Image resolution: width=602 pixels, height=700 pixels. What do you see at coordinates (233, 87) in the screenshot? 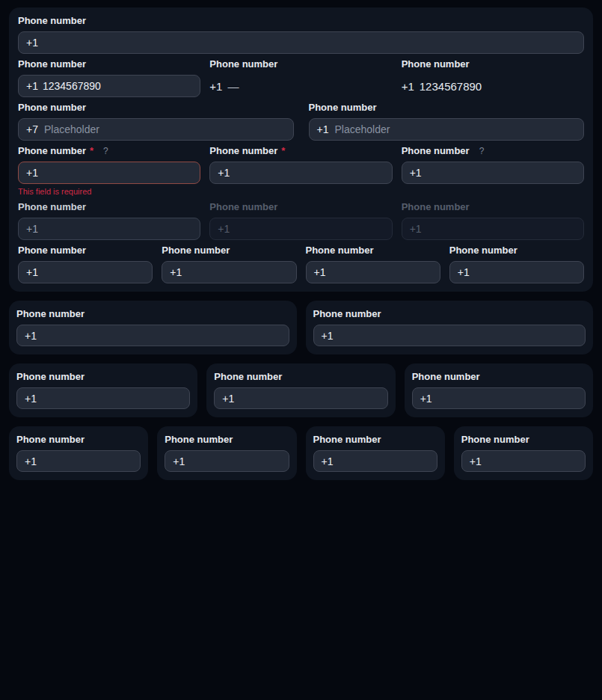
I see `phone-number-value: —` at bounding box center [233, 87].